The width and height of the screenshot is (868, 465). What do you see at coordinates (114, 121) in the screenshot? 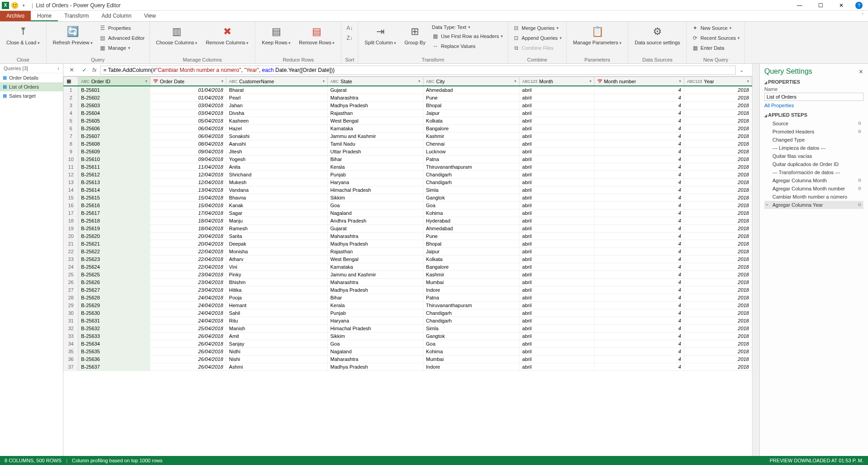
I see `cell: B-25605` at bounding box center [114, 121].